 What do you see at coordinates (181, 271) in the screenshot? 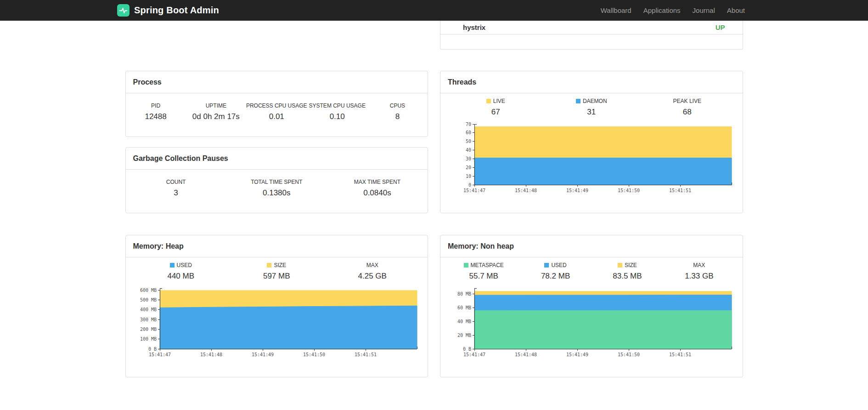
I see `legend-heap-used: USED 440 MB` at bounding box center [181, 271].